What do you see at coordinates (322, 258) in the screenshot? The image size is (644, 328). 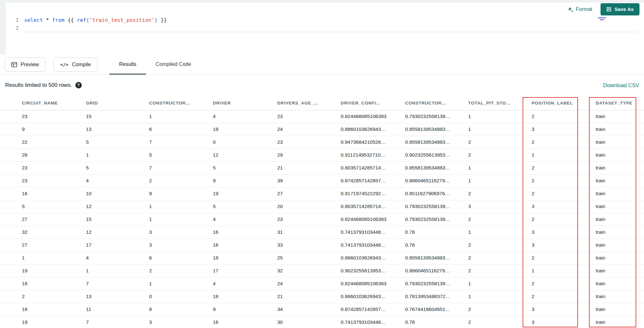 I see `table-row: 14618250.8860103626943…0.8558139534883…2…` at bounding box center [322, 258].